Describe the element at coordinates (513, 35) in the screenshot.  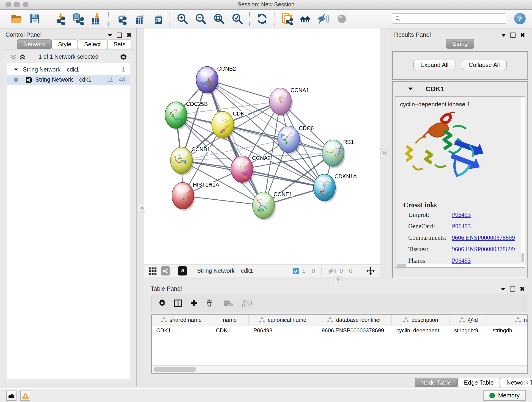
I see `results-panel-float-icon` at that location.